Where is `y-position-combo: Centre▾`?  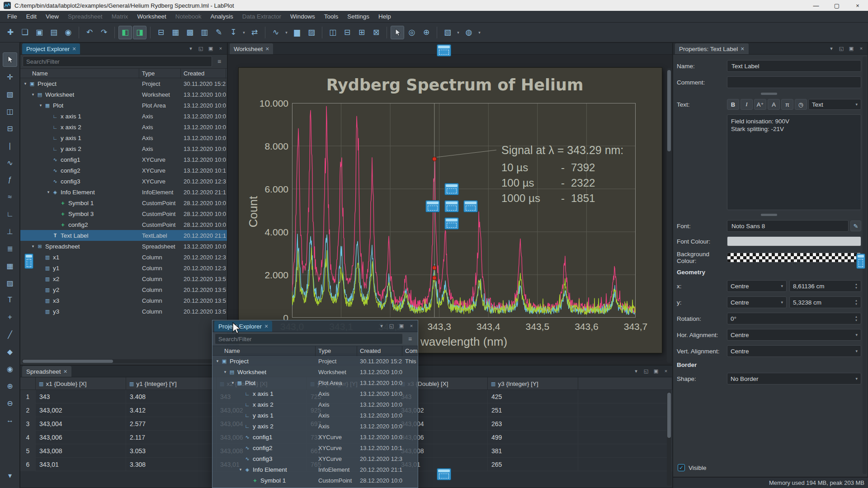 y-position-combo: Centre▾ is located at coordinates (757, 302).